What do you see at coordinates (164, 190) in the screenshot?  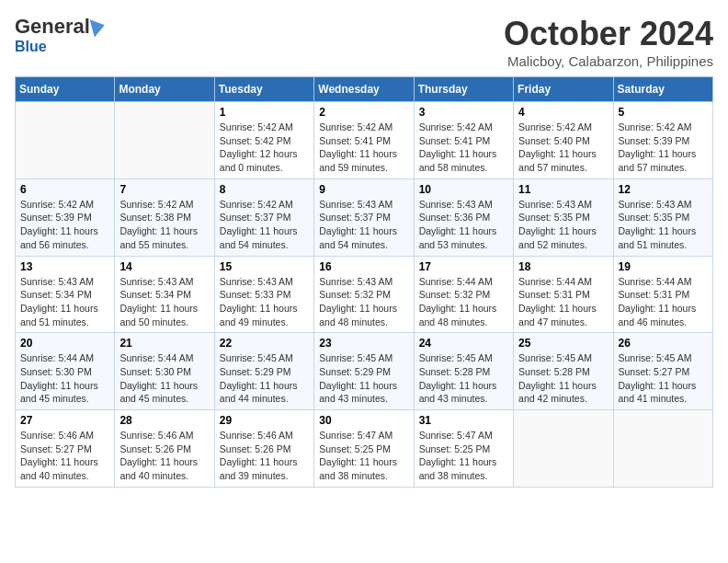 I see `day-number: 7` at bounding box center [164, 190].